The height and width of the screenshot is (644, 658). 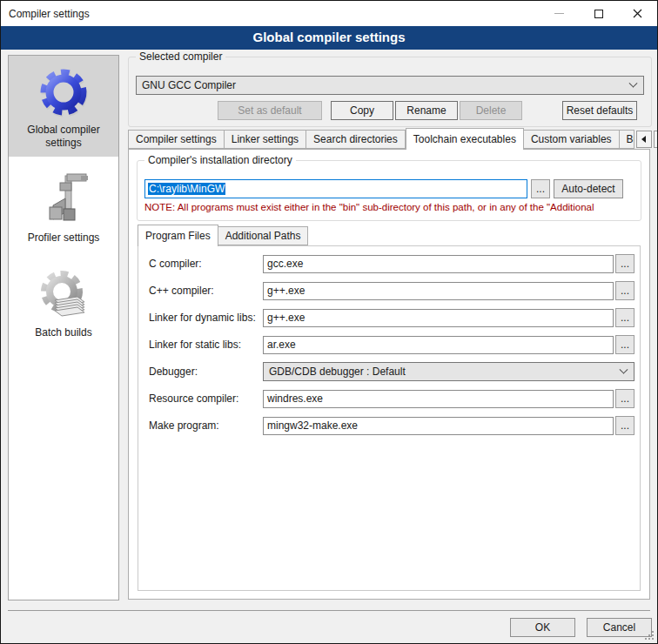 What do you see at coordinates (625, 291) in the screenshot?
I see `cpp-compiler-browse-button: ...` at bounding box center [625, 291].